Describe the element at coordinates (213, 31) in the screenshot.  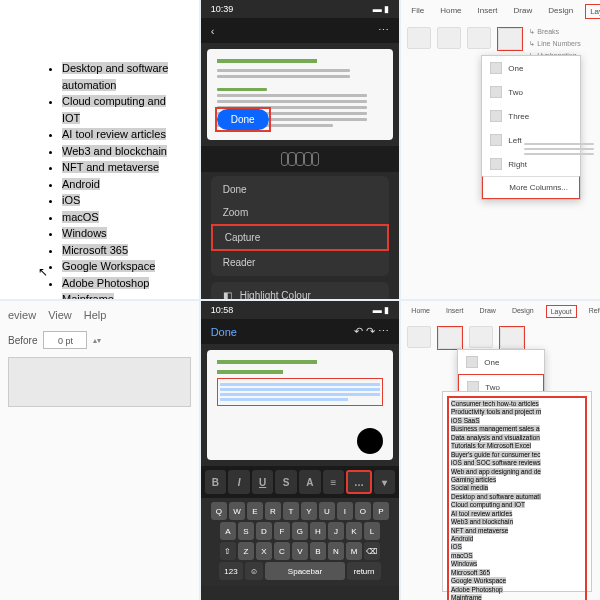
I see `back-icon: ‹` at that location.